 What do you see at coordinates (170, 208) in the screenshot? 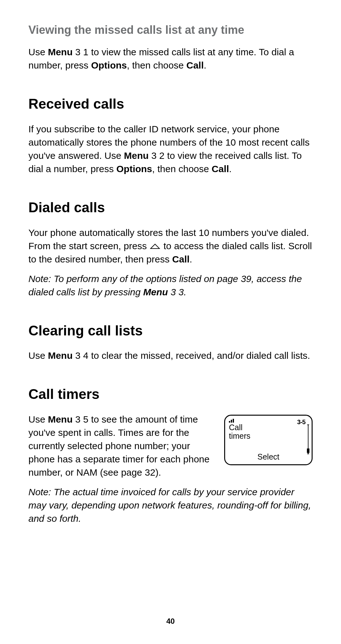
I see `section-heading-dialed: Dialed calls` at bounding box center [170, 208].